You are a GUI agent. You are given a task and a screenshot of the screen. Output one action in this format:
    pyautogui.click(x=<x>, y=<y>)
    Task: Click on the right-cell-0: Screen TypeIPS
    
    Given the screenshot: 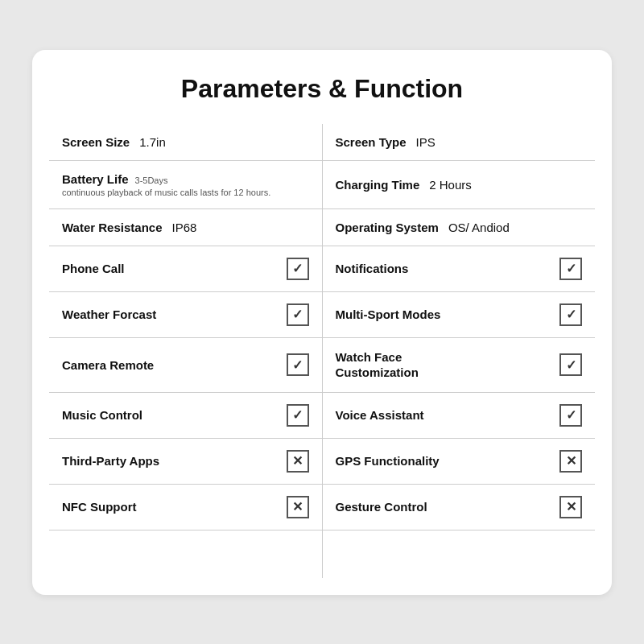 What is the action you would take?
    pyautogui.click(x=459, y=142)
    